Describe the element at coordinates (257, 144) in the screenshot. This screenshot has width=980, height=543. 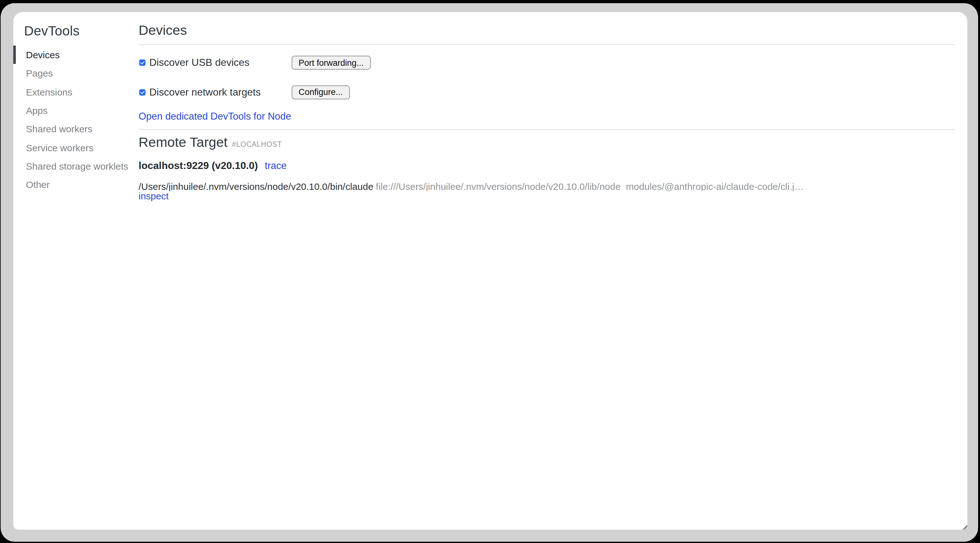
I see `remote-target-tag: #LOCALHOST` at that location.